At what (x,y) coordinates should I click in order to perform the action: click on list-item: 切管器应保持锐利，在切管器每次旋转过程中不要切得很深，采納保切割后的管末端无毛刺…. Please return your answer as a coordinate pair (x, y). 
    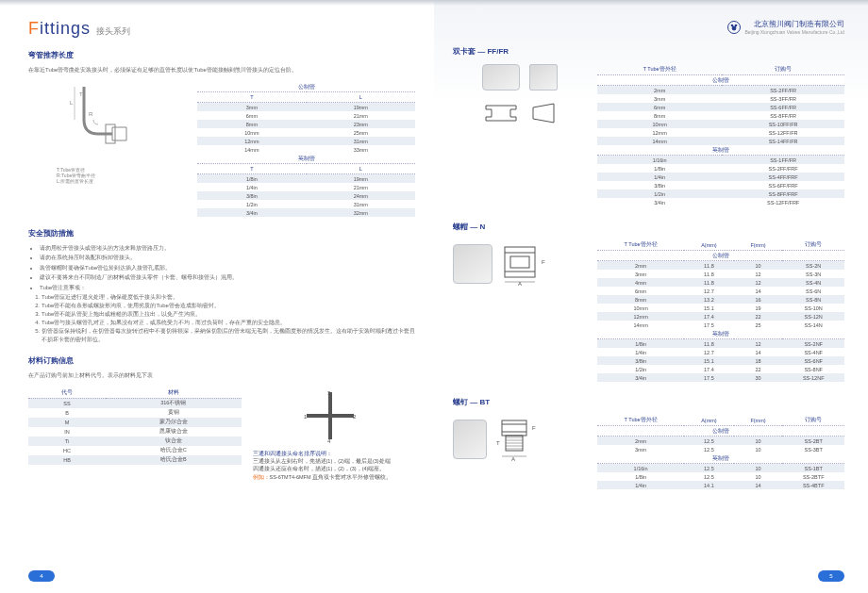
    Looking at the image, I should click on (228, 336).